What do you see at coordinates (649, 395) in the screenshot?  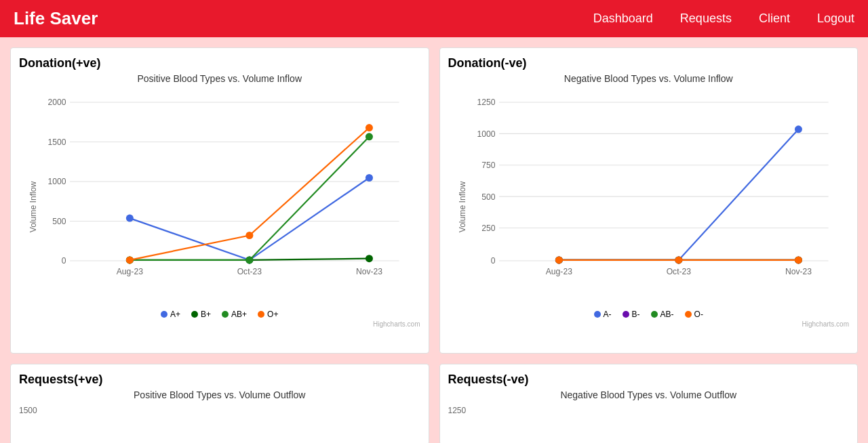 I see `requests-negative-chart-title: Negative Blood Types vs. Volume Outflow` at bounding box center [649, 395].